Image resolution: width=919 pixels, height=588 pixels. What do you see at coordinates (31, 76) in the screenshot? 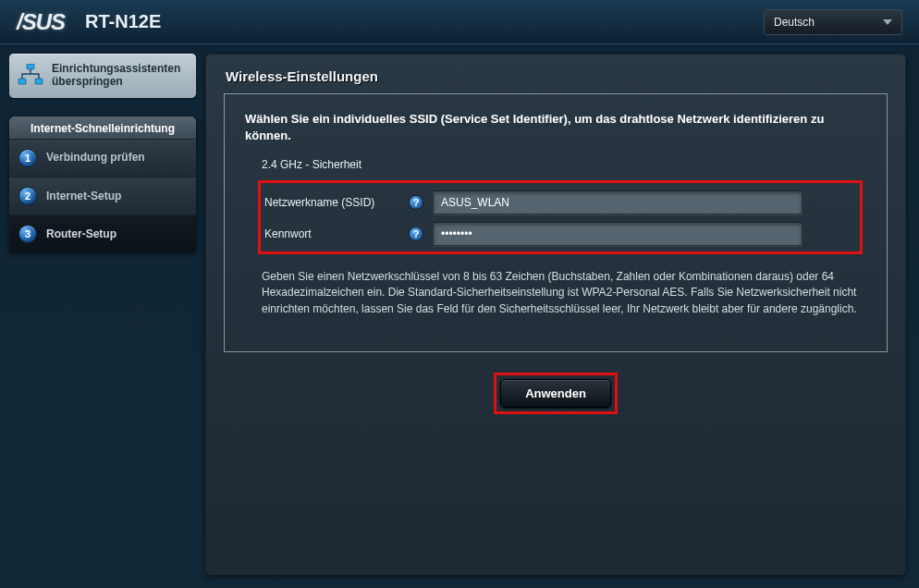
I see `network-icon` at bounding box center [31, 76].